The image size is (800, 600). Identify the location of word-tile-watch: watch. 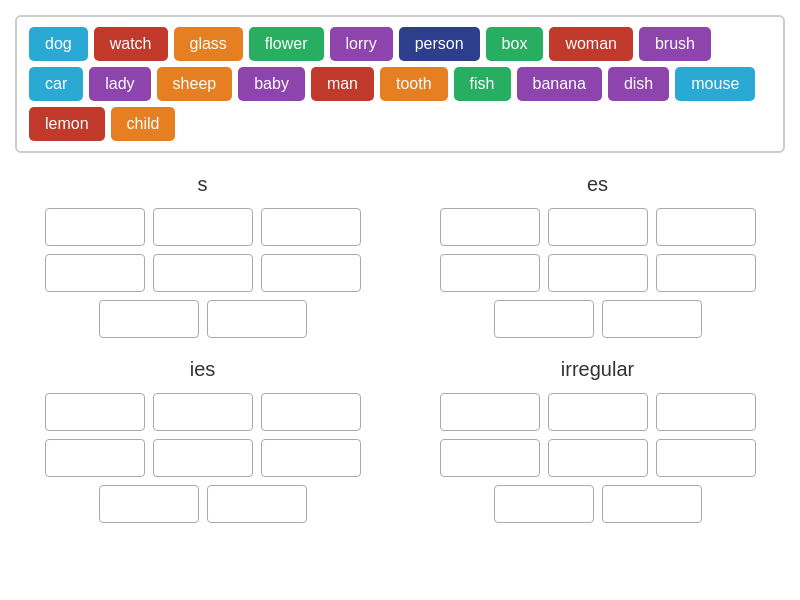
(131, 44).